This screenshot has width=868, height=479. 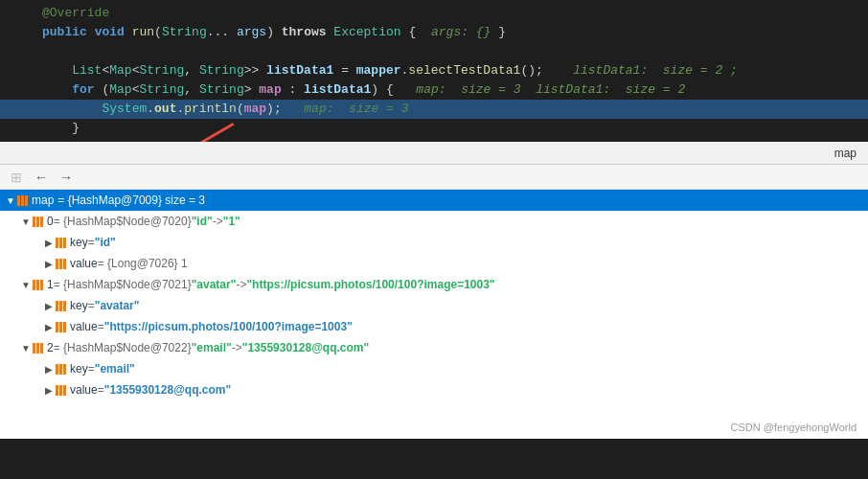 I want to click on tree-item-0: ▼ 0 = {HashMap$Node@7020} "id" -> "1", so click(x=434, y=221).